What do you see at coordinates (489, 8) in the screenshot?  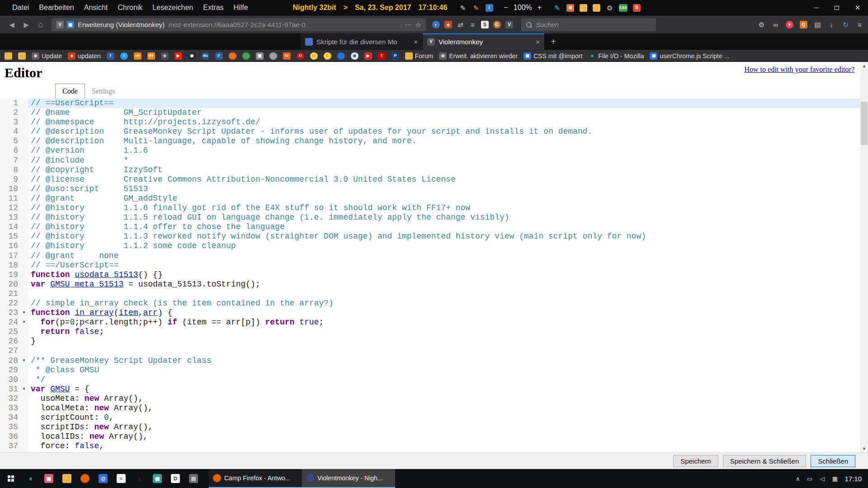 I see `info-icon: i` at bounding box center [489, 8].